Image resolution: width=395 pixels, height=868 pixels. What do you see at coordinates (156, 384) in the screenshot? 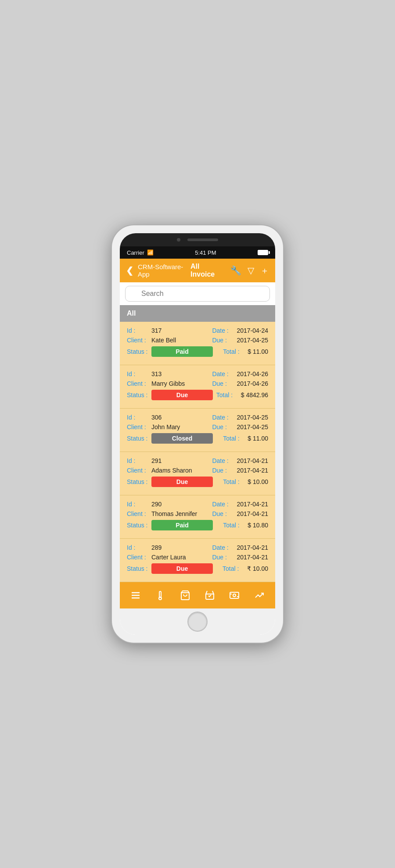
I see `invoice-client-field: Client : Marry Gibbs` at bounding box center [156, 384].